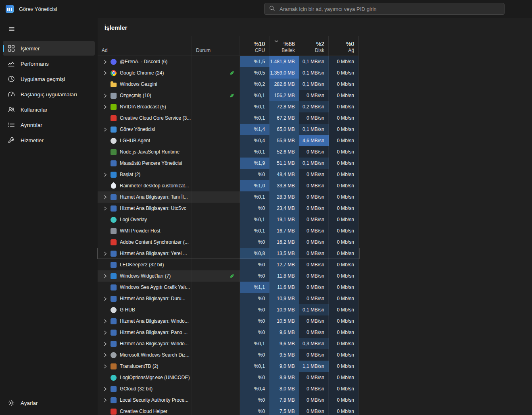 The height and width of the screenshot is (415, 532). What do you see at coordinates (315, 389) in the screenshot?
I see `table-row: GCloud (32 bit) %0,4 8,0 MB 0 MB/sn 0 Mb…` at bounding box center [315, 389].